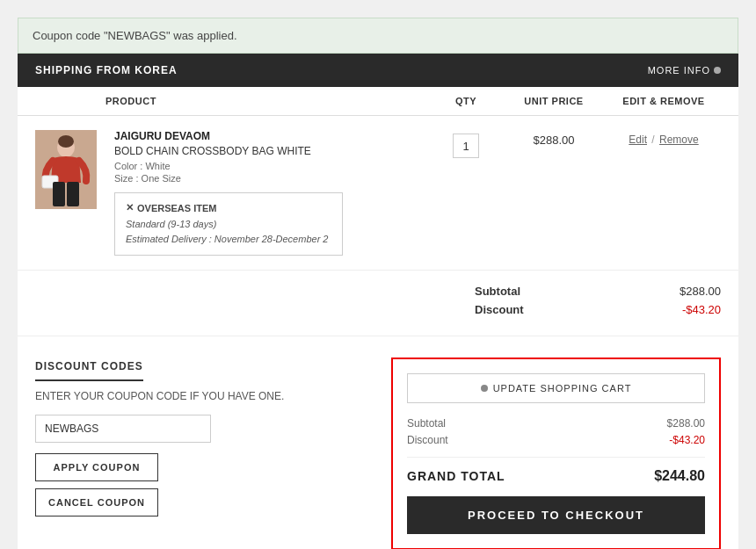  Describe the element at coordinates (135, 35) in the screenshot. I see `coupon-notice-text: Coupon code "NEWBAGS" was applied.` at that location.